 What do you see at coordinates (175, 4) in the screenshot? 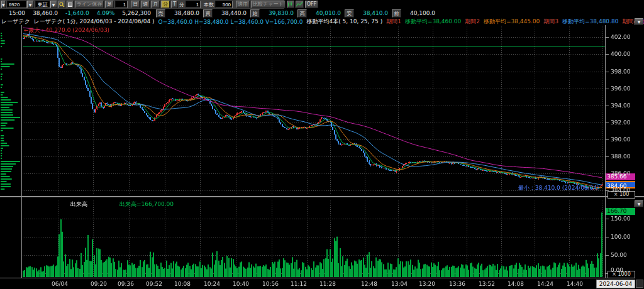
I see `period-tick-button: T` at bounding box center [175, 4].